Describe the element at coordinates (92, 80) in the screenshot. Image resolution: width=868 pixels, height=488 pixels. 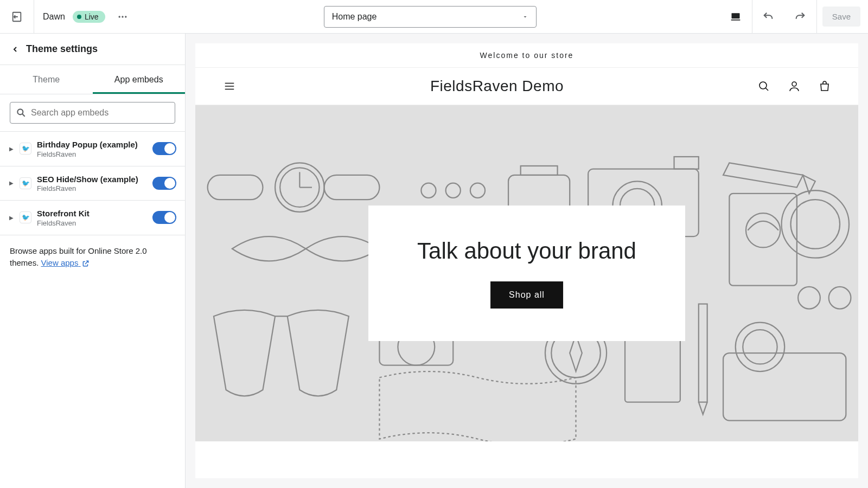
I see `sidebar-tabs: Theme App embeds` at that location.